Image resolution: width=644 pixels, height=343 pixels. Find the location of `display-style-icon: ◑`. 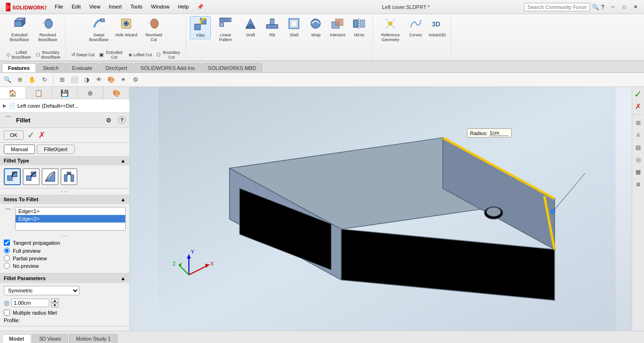

display-style-icon: ◑ is located at coordinates (86, 80).